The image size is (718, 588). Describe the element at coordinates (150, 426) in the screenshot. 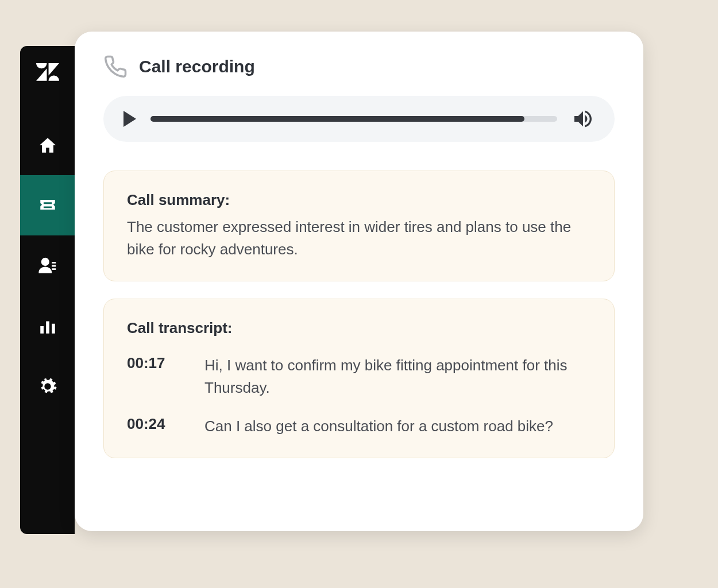

I see `transcript-time: 00:24` at that location.